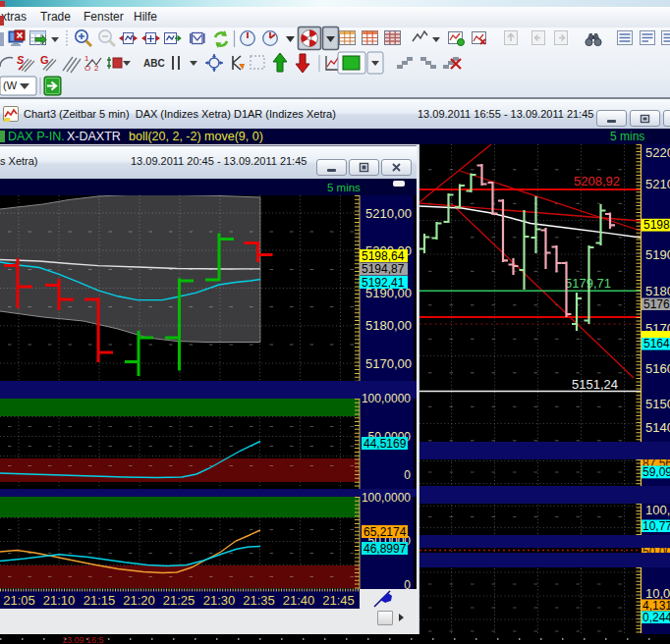 The image size is (670, 644). What do you see at coordinates (595, 385) in the screenshot?
I see `svg-text: 5151,24` at bounding box center [595, 385].